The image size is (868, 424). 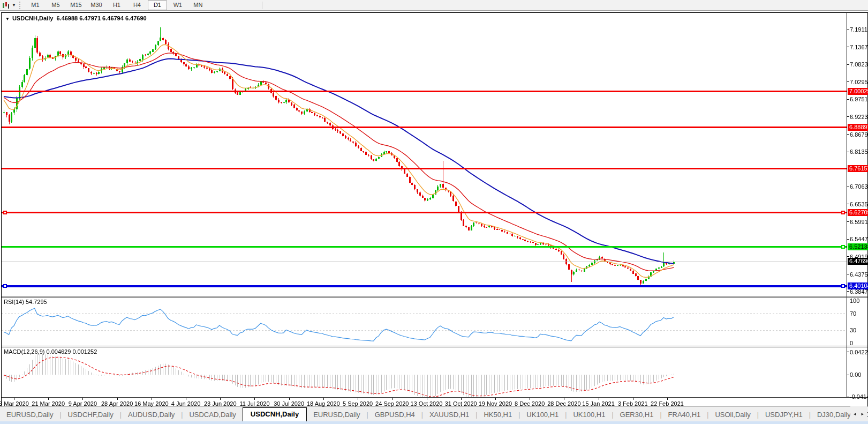 I want to click on date-tick-label: 18 Aug 2020, so click(x=323, y=404).